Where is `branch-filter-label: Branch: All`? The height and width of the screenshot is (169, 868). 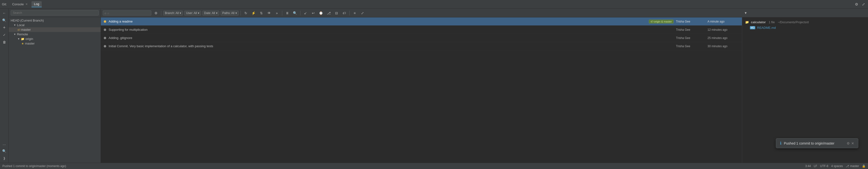 branch-filter-label: Branch: All is located at coordinates (172, 13).